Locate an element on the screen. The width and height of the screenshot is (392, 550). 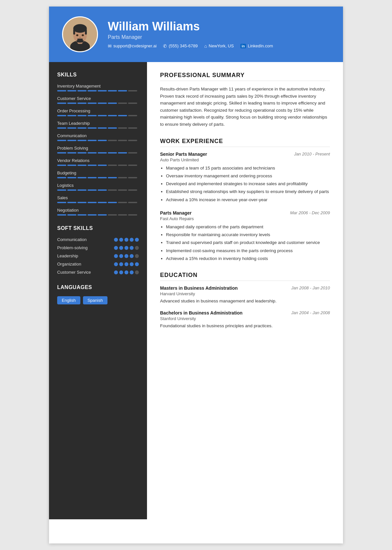
job-header: Parts ManagerMar 2006 - Dec 2009 is located at coordinates (245, 213).